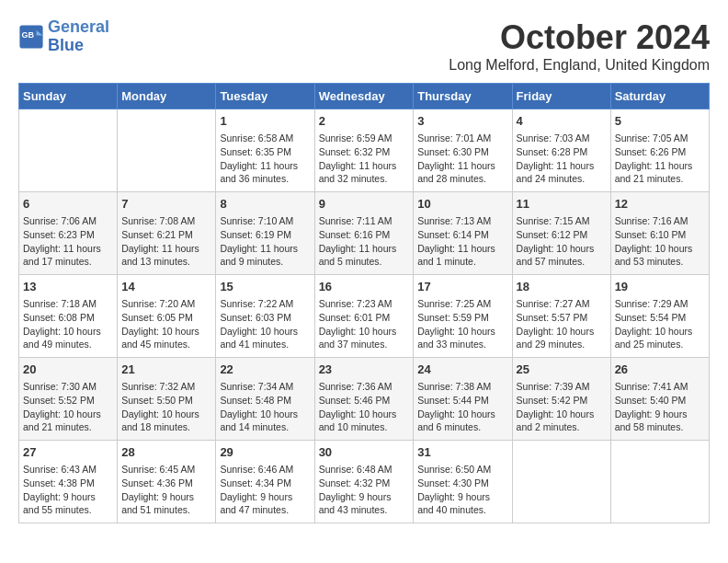 The width and height of the screenshot is (728, 563). What do you see at coordinates (462, 489) in the screenshot?
I see `day-info: Sunrise: 6:50 AM Sunset: 4:30 PM Dayligh…` at bounding box center [462, 489].